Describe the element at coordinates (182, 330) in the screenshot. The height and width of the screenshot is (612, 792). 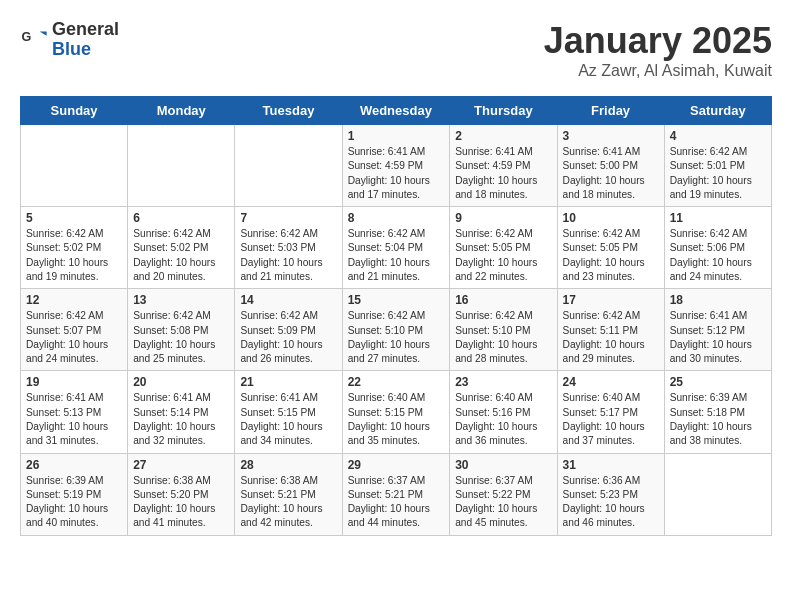
I see `calendar-cell: 13Sunrise: 6:42 AM Sunset: 5:08 PM Dayli…` at that location.